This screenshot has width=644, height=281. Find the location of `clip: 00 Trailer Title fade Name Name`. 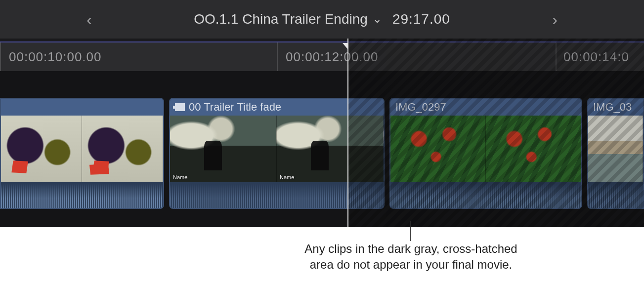

clip: 00 Trailer Title fade Name Name is located at coordinates (277, 153).